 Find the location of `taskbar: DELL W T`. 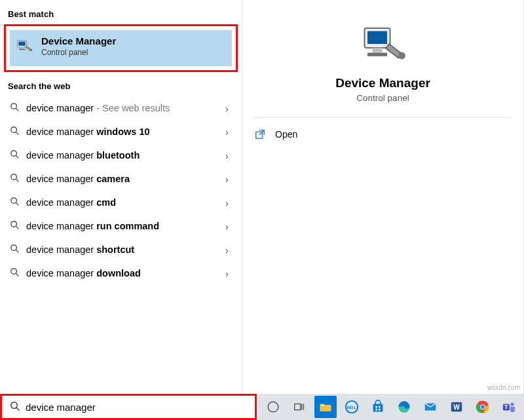

taskbar: DELL W T is located at coordinates (390, 407).